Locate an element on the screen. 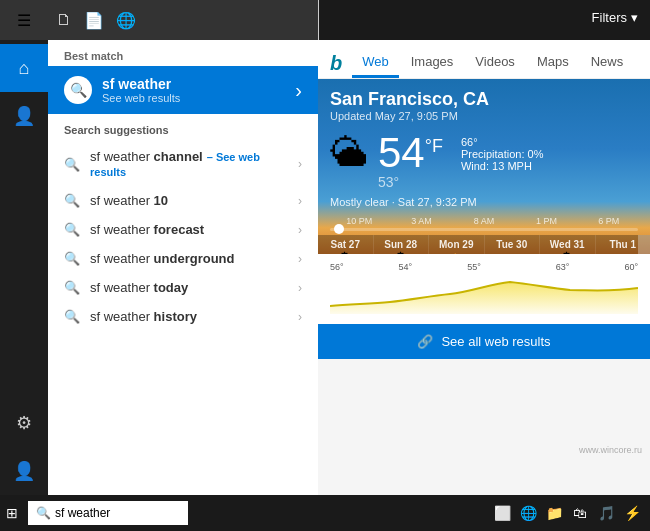 The image size is (650, 531). best-match-label: Best match is located at coordinates (183, 53).